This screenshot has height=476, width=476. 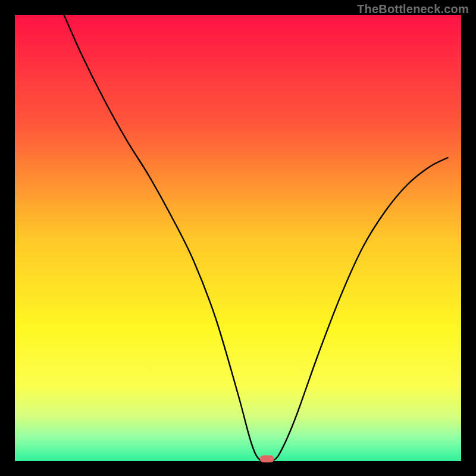 I want to click on optimum-marker, so click(x=267, y=459).